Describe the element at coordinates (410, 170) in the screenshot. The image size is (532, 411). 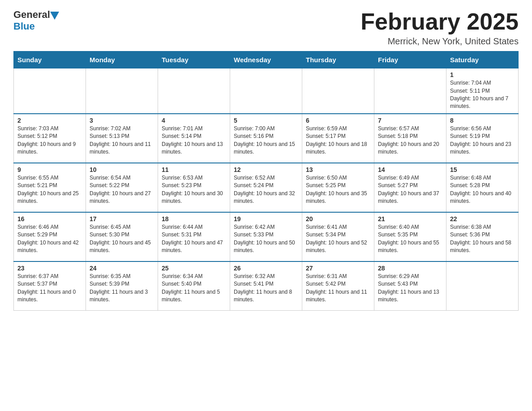
I see `day-number: 14` at that location.